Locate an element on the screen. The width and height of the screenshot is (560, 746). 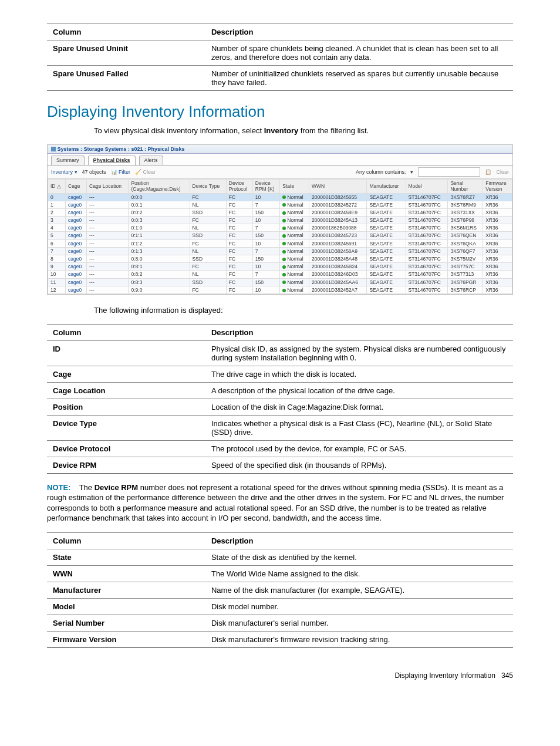
column-name: Spare Unused Uninit is located at coordinates (126, 53).